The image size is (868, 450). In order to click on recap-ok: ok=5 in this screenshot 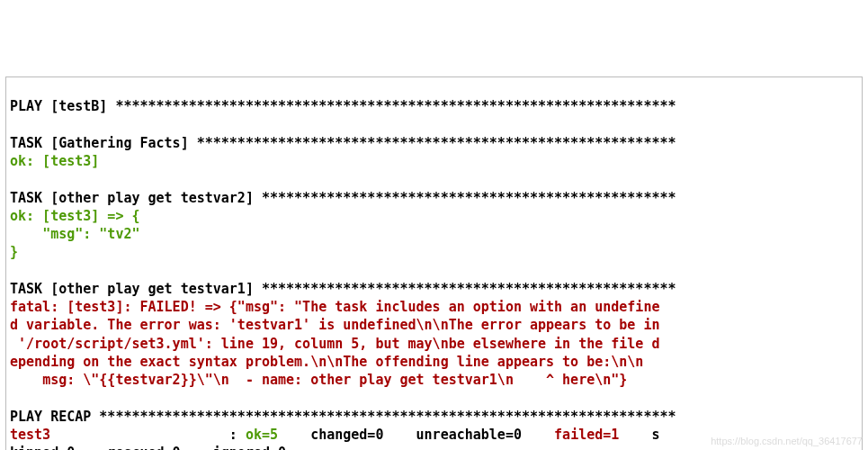, I will do `click(273, 435)`.